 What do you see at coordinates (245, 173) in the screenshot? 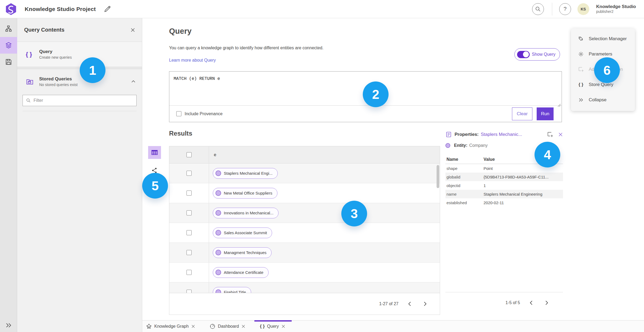
I see `entity-pill: Staplers Mechanical Engi...` at bounding box center [245, 173].